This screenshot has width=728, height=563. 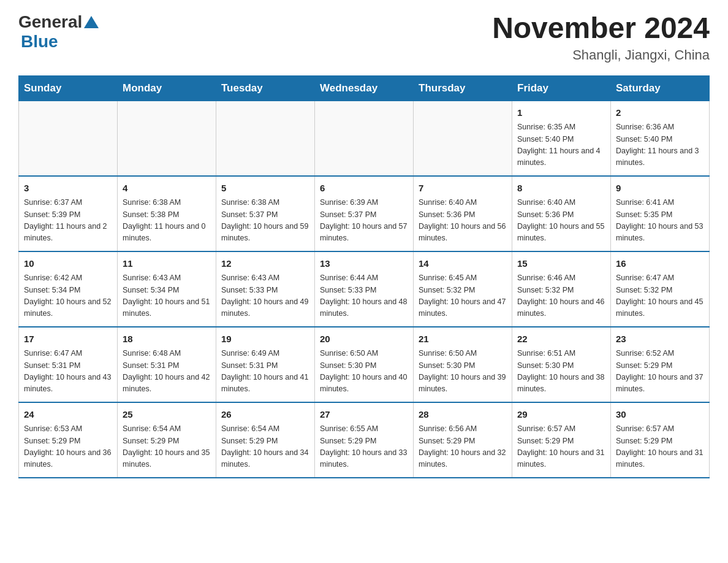 What do you see at coordinates (364, 88) in the screenshot?
I see `weekday-header-wednesday: Wednesday` at bounding box center [364, 88].